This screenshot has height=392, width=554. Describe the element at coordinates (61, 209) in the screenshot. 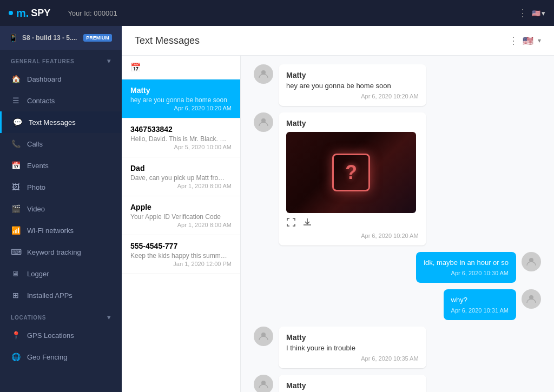

I see `sidebar-item-video: 🎬 Video` at that location.